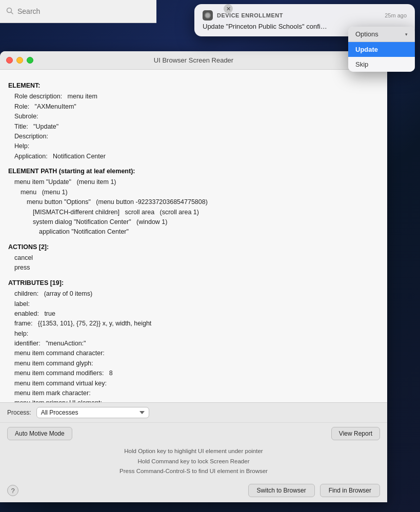 The width and height of the screenshot is (420, 512). Describe the element at coordinates (194, 193) in the screenshot. I see `element-path-line-2: menu (menu 1)` at that location.